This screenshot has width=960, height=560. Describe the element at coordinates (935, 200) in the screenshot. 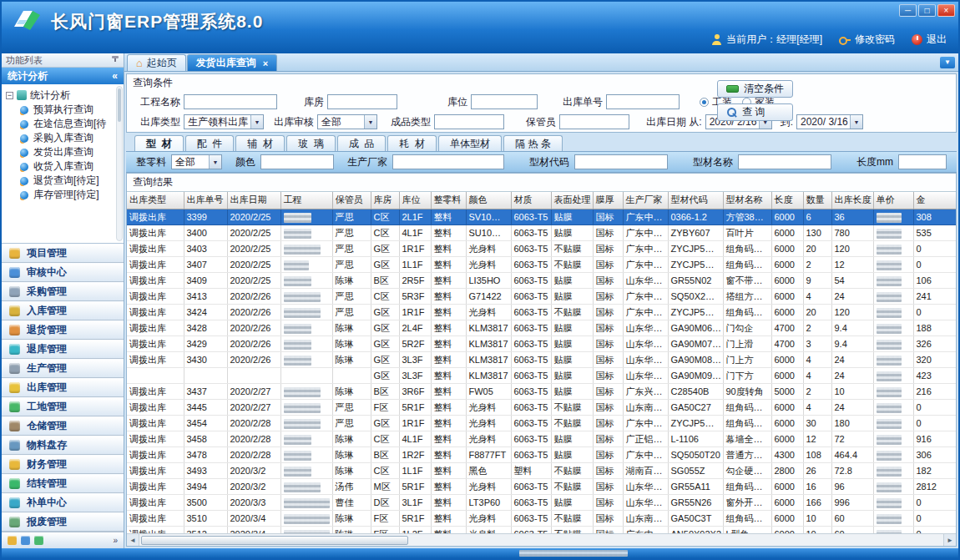

I see `column-header-金: 金` at that location.